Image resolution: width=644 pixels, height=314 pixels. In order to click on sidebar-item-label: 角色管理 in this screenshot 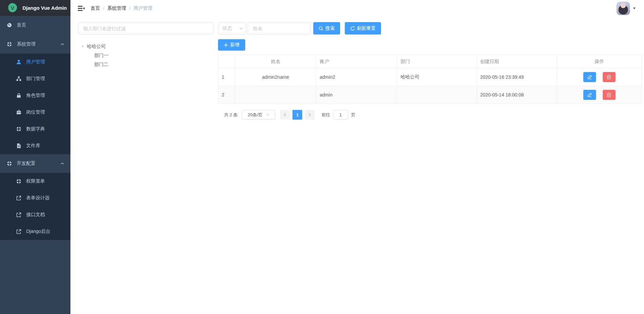, I will do `click(36, 96)`.